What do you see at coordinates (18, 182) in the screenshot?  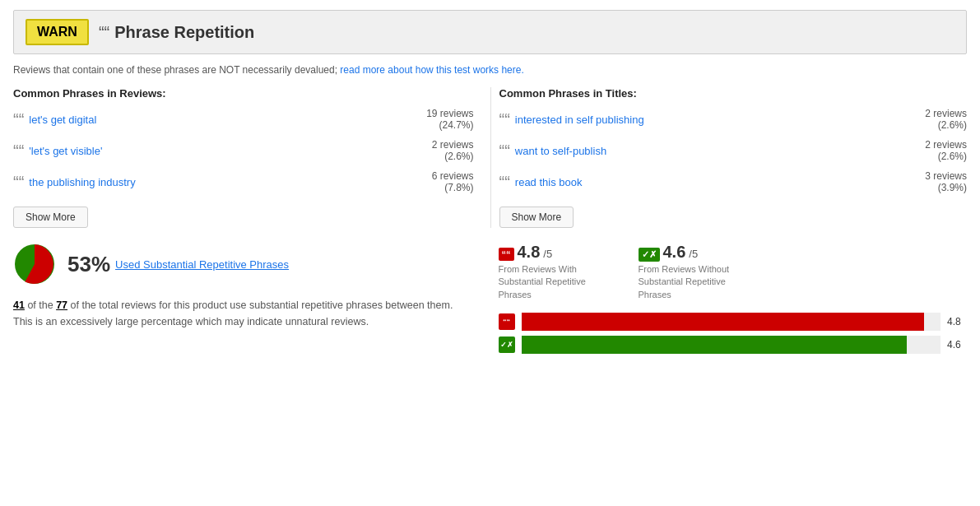 I see `quote-icon-2: ““` at bounding box center [18, 182].